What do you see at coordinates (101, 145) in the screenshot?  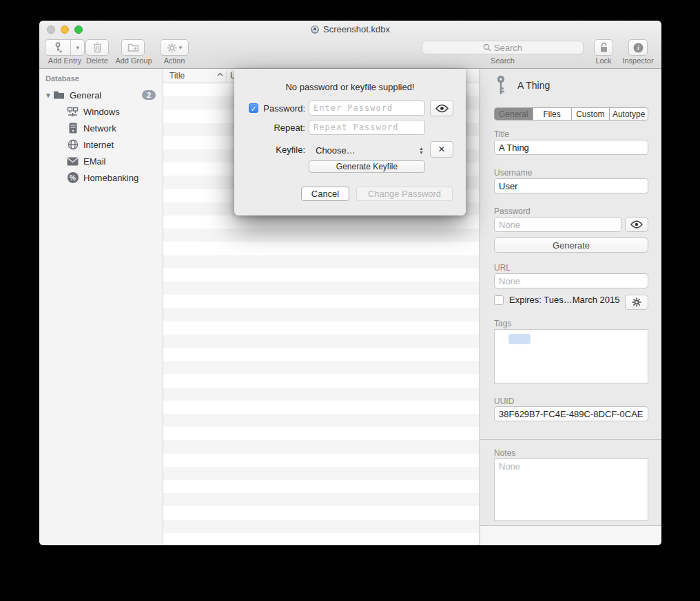 I see `sidebar-item-internet: Internet` at bounding box center [101, 145].